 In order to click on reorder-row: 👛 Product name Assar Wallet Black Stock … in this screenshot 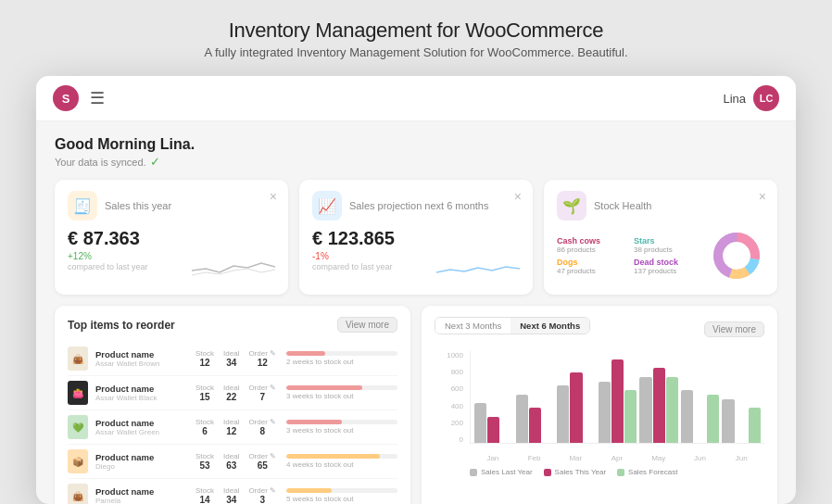, I will do `click(233, 393)`.